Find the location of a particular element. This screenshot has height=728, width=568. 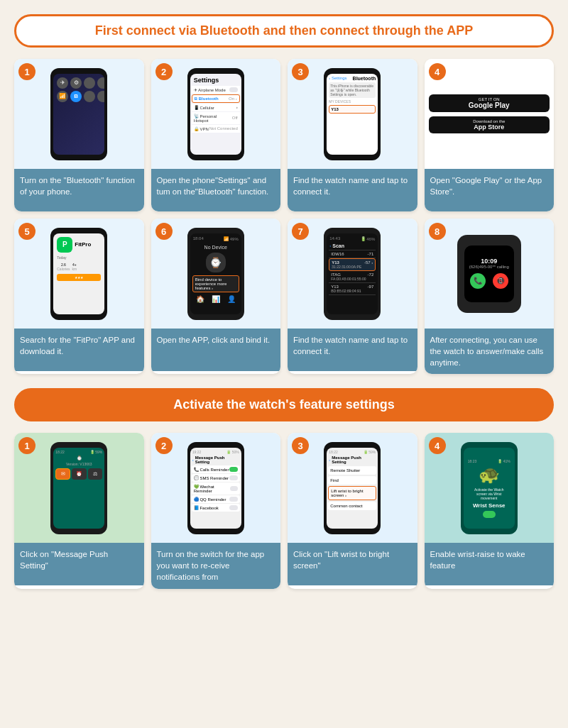

step-s2-2-card: 2 19:22 🔋 50% ‹ Message Push Setting 📞 C… is located at coordinates (216, 511).